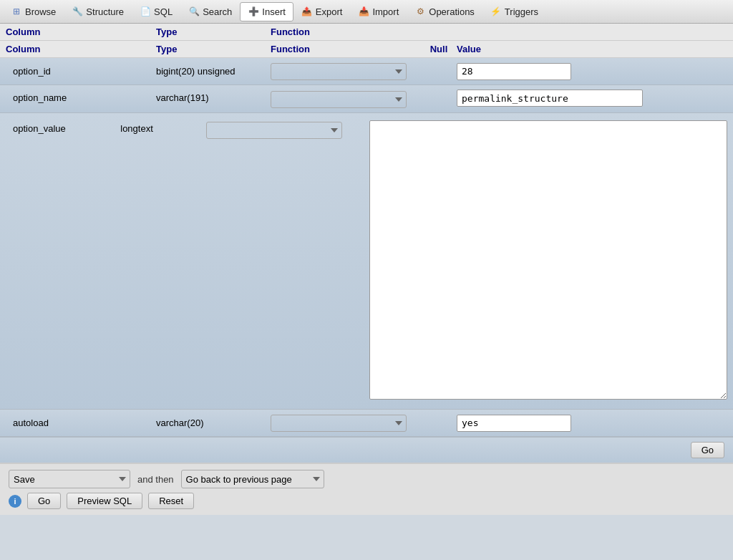 This screenshot has width=733, height=560. Describe the element at coordinates (40, 11) in the screenshot. I see `tab-browse-label: Browse` at that location.